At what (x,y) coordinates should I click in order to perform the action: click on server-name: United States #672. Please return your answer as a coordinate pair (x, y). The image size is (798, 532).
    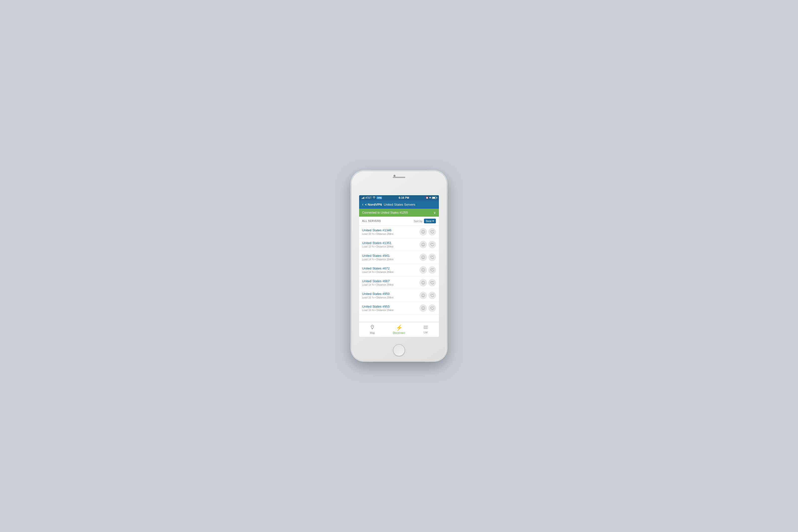
    Looking at the image, I should click on (391, 268).